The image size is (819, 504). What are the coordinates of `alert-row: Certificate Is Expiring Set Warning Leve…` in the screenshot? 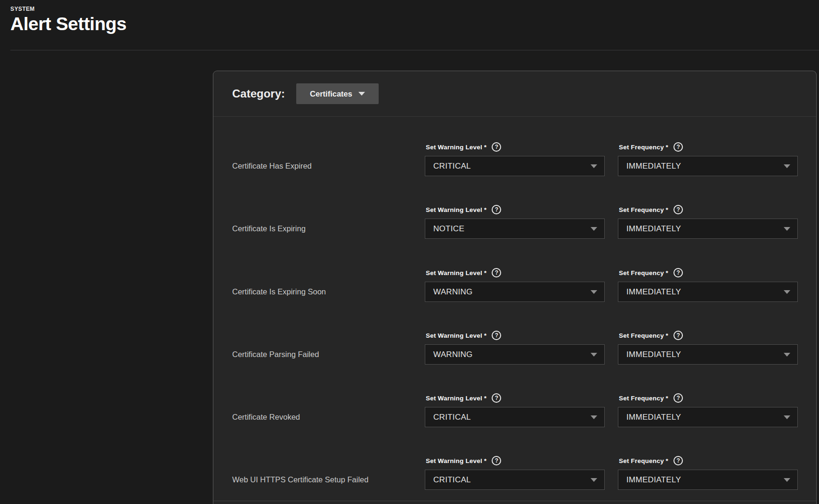 It's located at (515, 217).